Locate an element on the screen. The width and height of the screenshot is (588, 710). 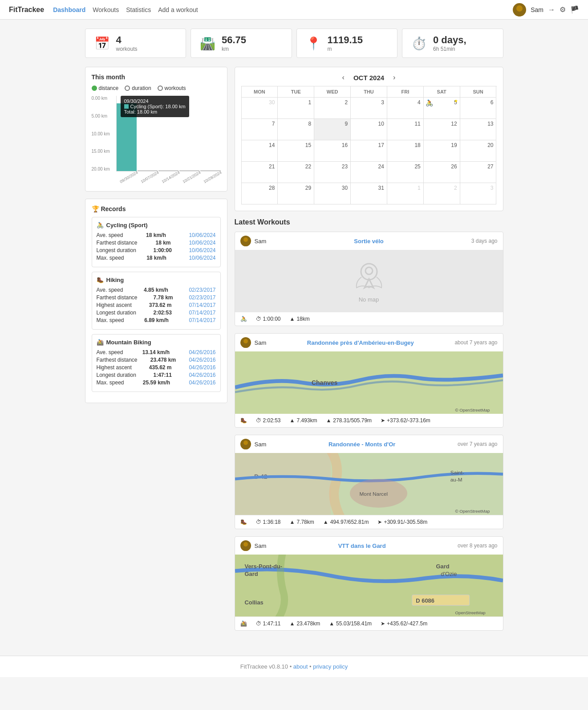
dir-icon-4: ➤ is located at coordinates (383, 624).